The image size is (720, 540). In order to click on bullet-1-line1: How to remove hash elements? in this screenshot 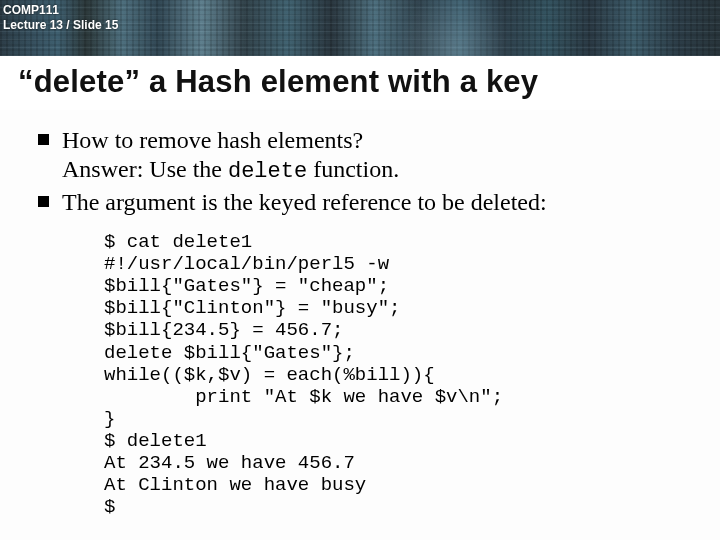, I will do `click(212, 140)`.